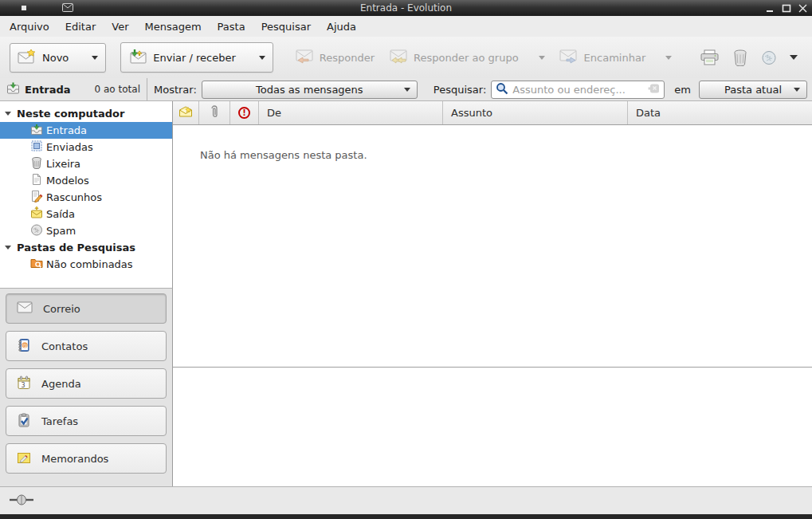 The width and height of the screenshot is (812, 519). Describe the element at coordinates (65, 346) in the screenshot. I see `switcher-label: Contatos` at that location.